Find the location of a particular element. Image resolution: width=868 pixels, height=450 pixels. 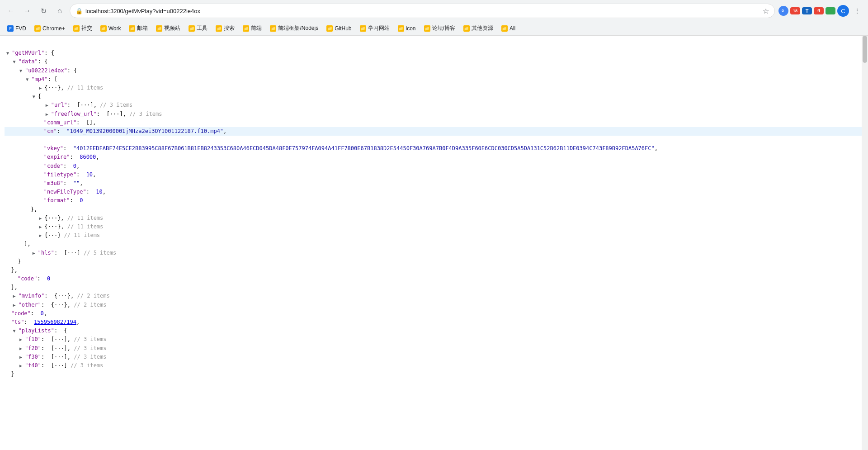

svg-text: G is located at coordinates (783, 11).